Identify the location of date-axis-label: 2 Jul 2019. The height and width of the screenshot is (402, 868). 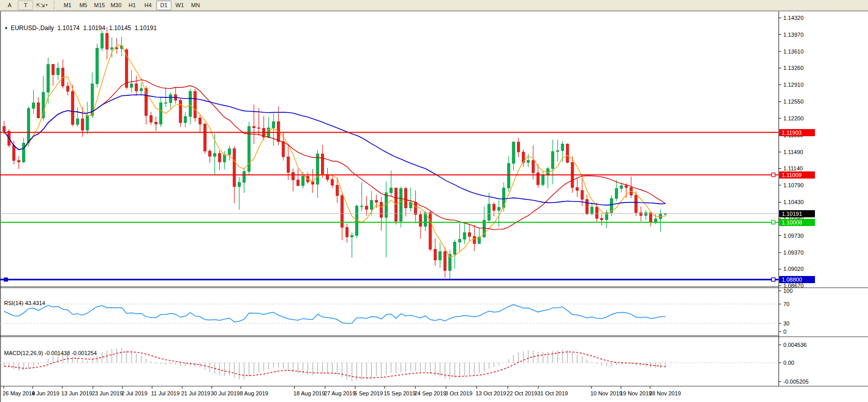
(135, 393).